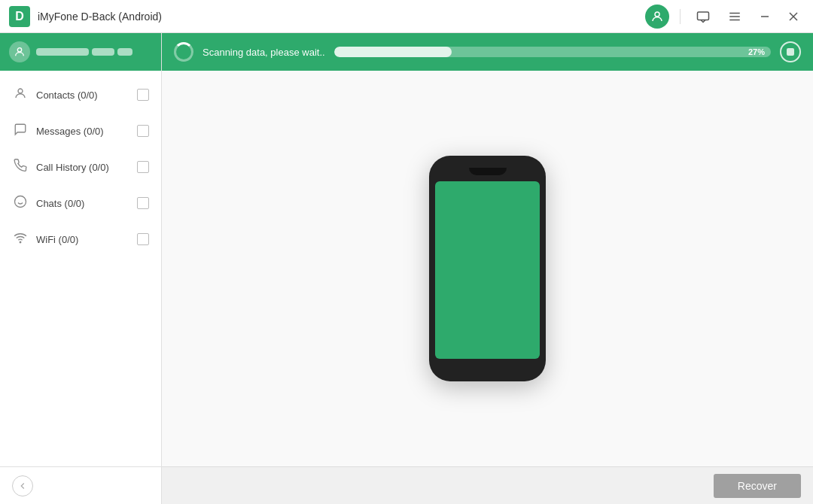 Image resolution: width=813 pixels, height=504 pixels. What do you see at coordinates (184, 52) in the screenshot?
I see `progress-spinner` at bounding box center [184, 52].